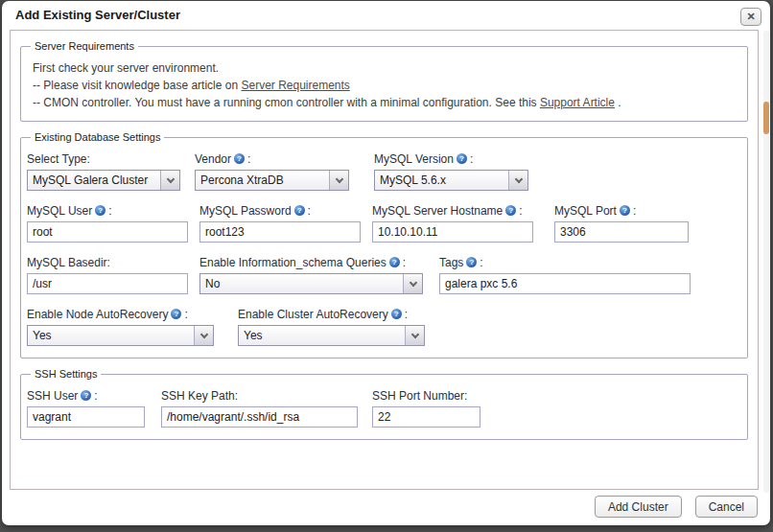 Image resolution: width=773 pixels, height=532 pixels. I want to click on vendor-label: Vendor ? :, so click(272, 159).